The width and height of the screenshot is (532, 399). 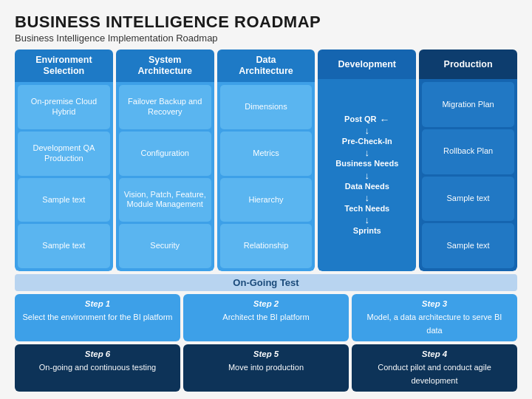 I want to click on col-data-header: DataArchitecture, so click(x=266, y=66).